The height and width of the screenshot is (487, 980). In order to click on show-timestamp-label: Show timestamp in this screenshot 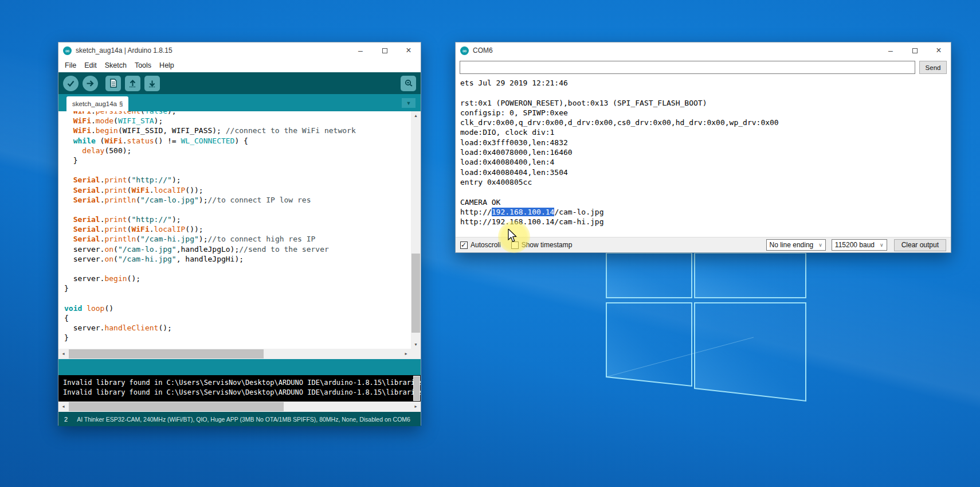, I will do `click(547, 245)`.